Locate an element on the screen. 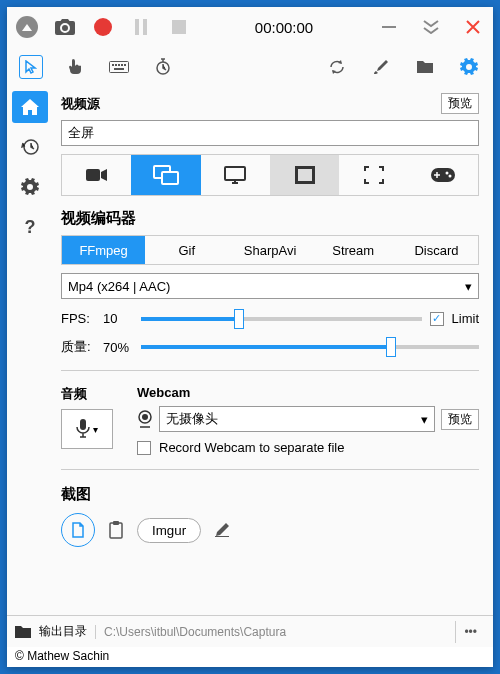 The width and height of the screenshot is (500, 674). encoder-tab-gif: Gif is located at coordinates (186, 250).